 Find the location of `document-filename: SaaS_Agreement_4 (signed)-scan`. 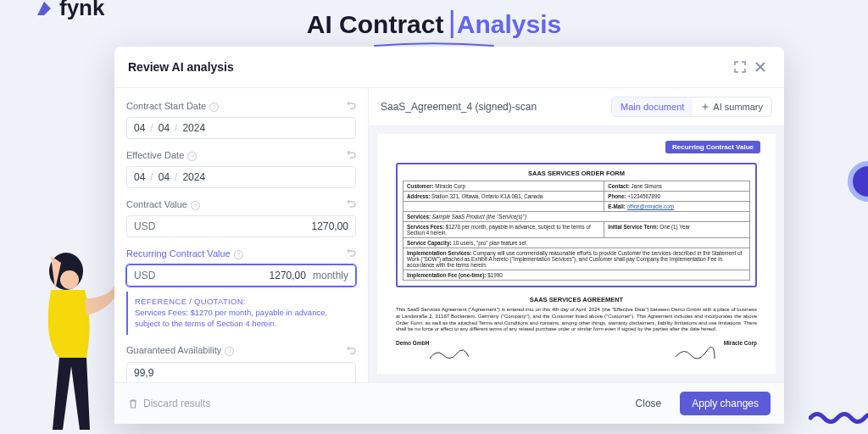

document-filename: SaaS_Agreement_4 (signed)-scan is located at coordinates (492, 107).